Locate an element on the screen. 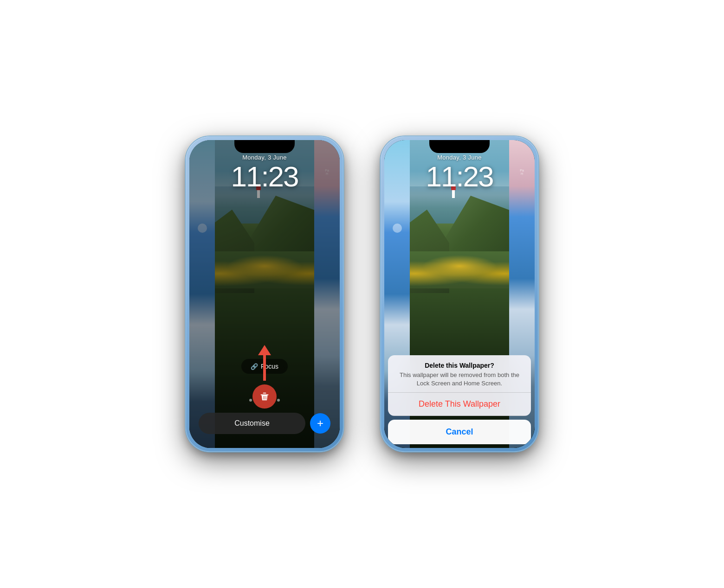  add-button: + is located at coordinates (320, 423).